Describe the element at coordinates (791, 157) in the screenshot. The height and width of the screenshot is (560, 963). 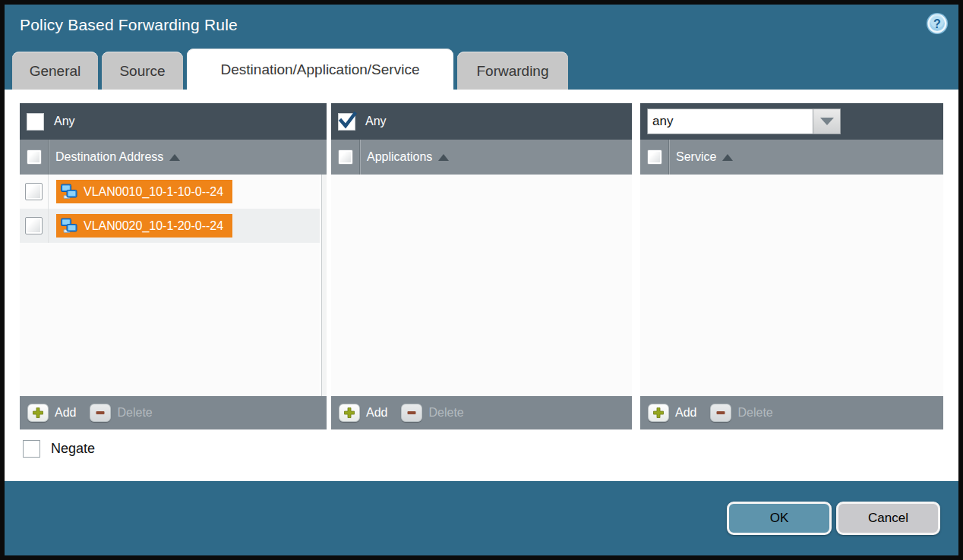
I see `service-header-row: Service` at that location.